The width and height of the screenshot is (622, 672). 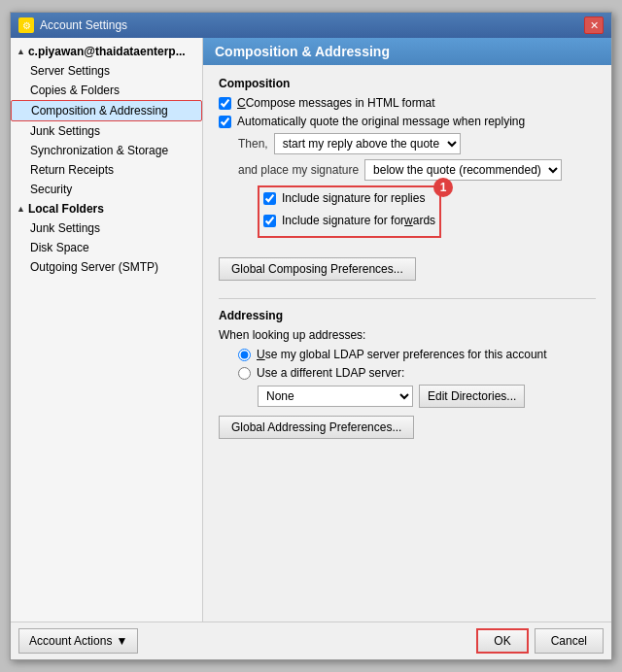 I want to click on place-sig-label: and place my signature, so click(x=298, y=170).